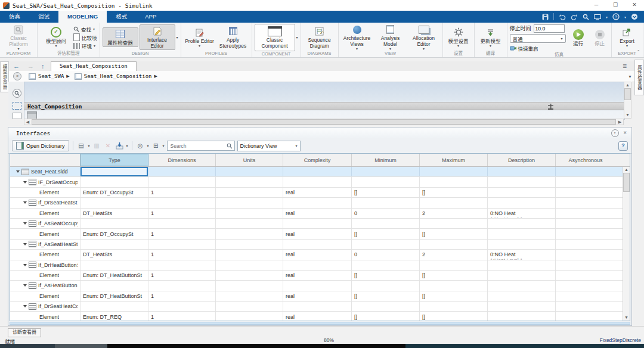 The image size is (644, 348). Describe the element at coordinates (45, 244) in the screenshot. I see `tree-cell: If_AsSeatHeatSt` at that location.